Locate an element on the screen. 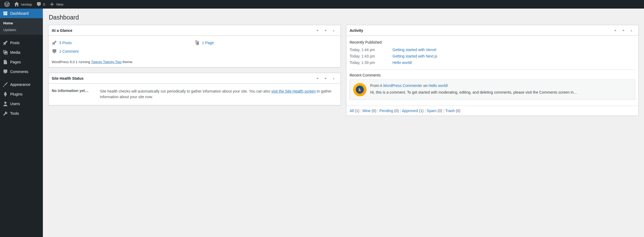 This screenshot has width=644, height=237. site-name-label: nextwp is located at coordinates (26, 4).